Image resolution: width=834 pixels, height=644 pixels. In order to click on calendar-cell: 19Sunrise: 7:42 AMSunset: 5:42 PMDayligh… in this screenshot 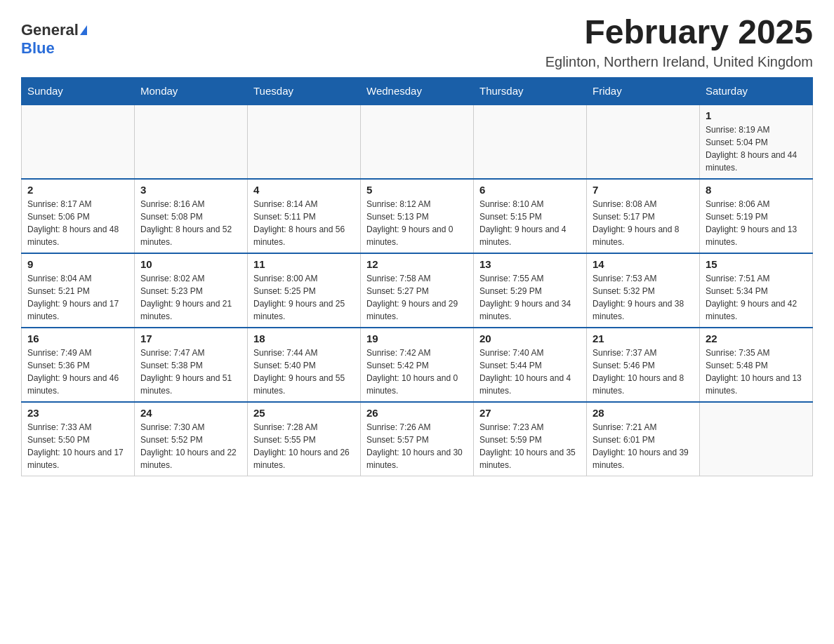, I will do `click(417, 365)`.